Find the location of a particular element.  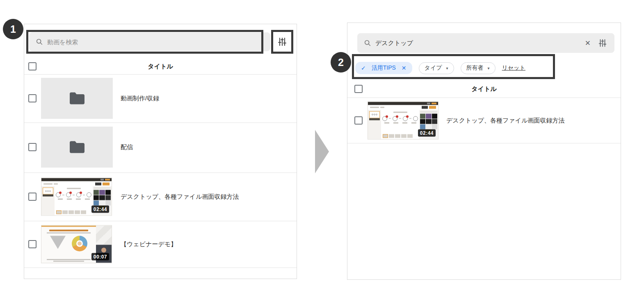

step-1-badge: 1 is located at coordinates (13, 29).